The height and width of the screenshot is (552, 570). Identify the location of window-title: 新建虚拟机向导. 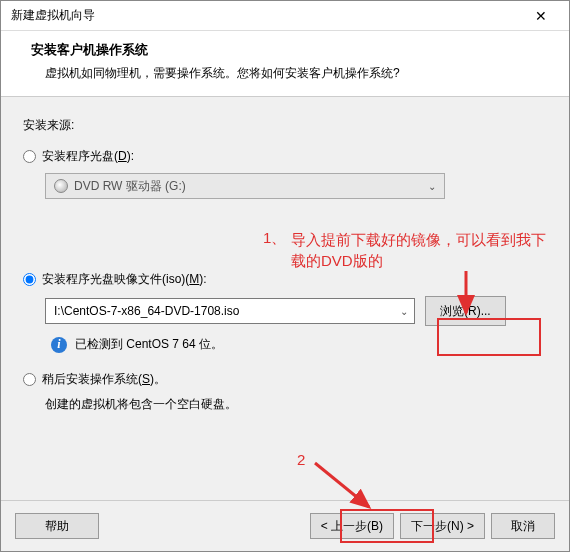
(53, 16).